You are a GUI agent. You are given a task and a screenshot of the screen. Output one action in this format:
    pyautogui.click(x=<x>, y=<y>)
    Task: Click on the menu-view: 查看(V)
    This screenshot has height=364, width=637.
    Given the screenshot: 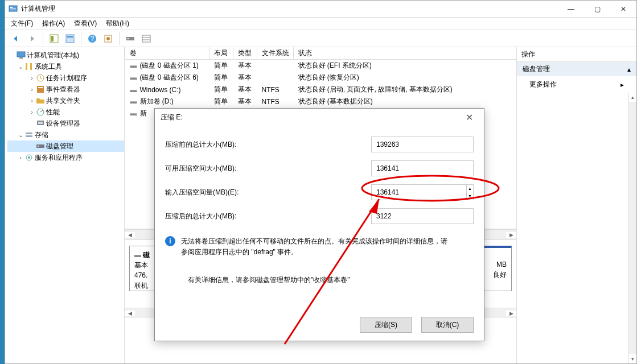 What is the action you would take?
    pyautogui.click(x=85, y=24)
    